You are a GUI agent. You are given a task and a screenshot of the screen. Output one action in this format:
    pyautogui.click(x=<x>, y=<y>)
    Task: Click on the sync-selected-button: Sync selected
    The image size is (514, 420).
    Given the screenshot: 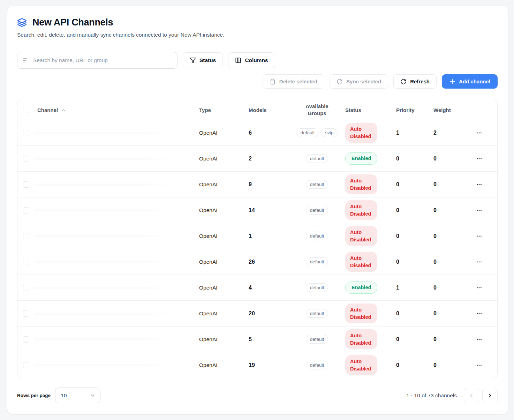 What is the action you would take?
    pyautogui.click(x=359, y=82)
    